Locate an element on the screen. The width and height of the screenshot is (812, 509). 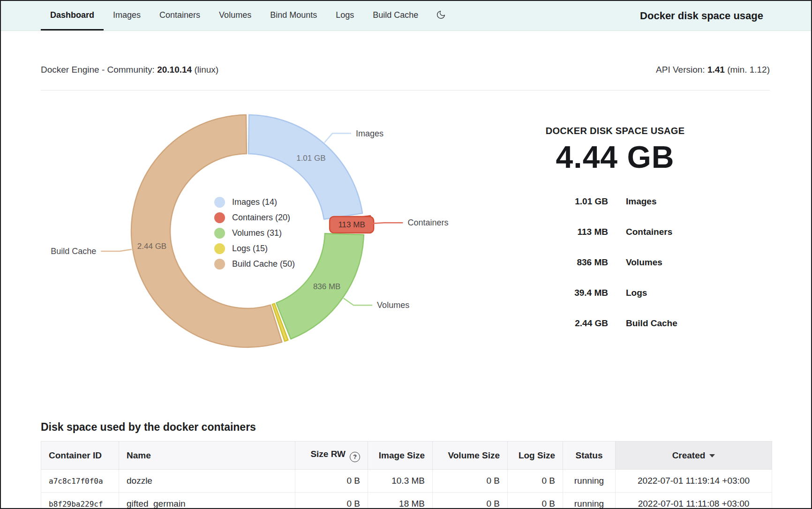
legend-swatch-build-cache is located at coordinates (219, 264).